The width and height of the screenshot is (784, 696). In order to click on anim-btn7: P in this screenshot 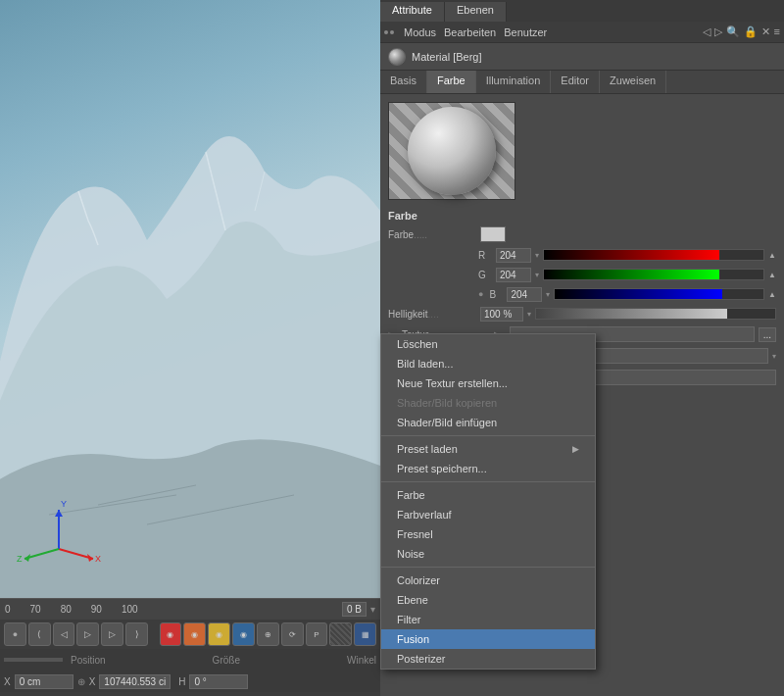, I will do `click(318, 634)`.